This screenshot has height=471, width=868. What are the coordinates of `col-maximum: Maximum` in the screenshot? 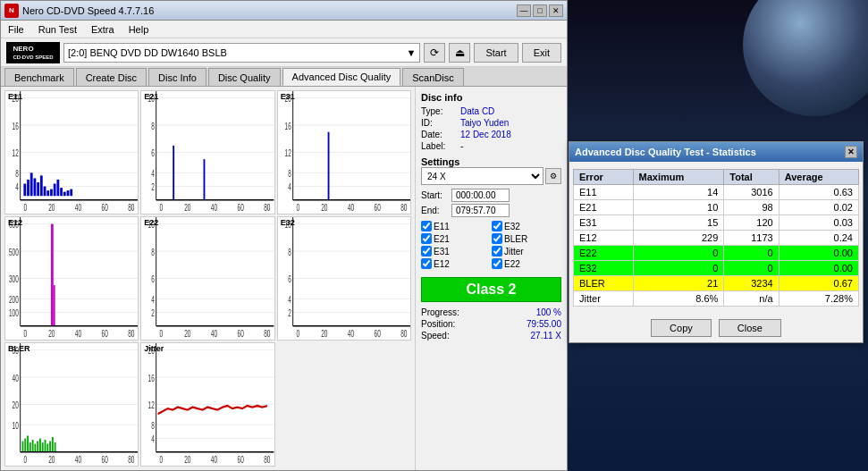 It's located at (678, 177).